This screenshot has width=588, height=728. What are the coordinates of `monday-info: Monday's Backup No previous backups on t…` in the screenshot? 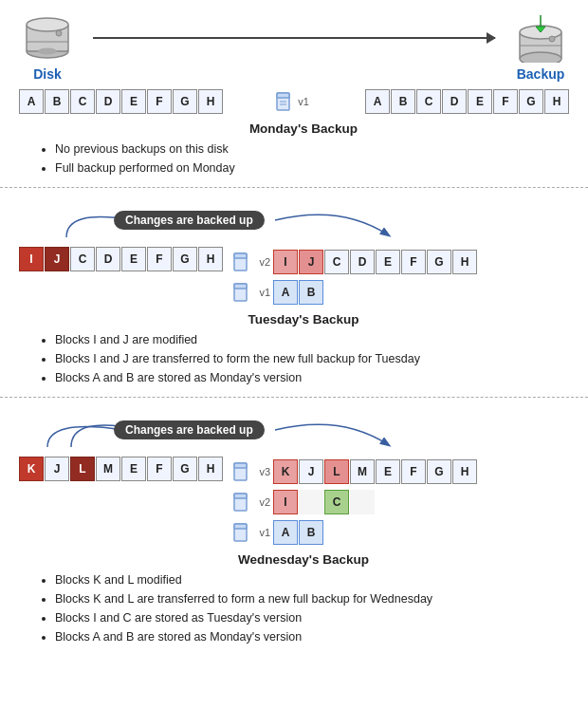 It's located at (294, 150).